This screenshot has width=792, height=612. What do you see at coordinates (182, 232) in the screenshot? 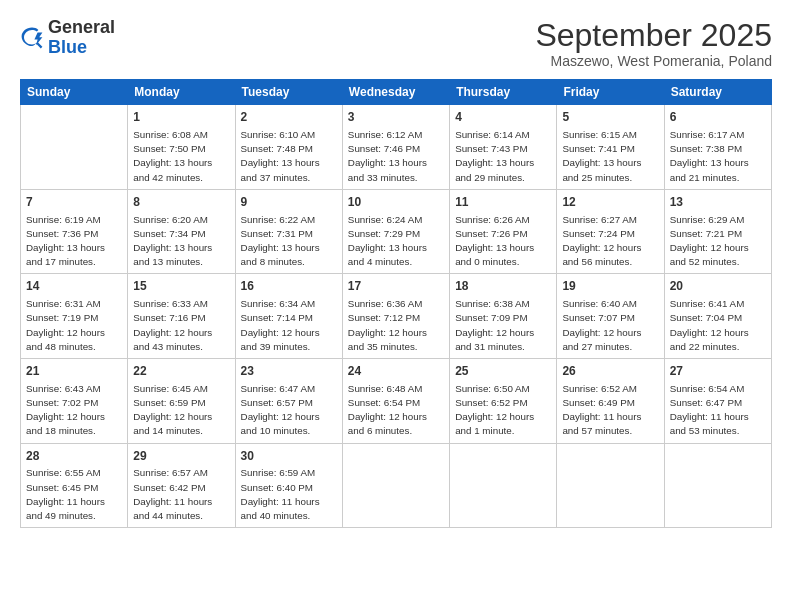
I see `calendar-cell: 8Sunrise: 6:20 AMSunset: 7:34 PMDaylight…` at bounding box center [182, 232].